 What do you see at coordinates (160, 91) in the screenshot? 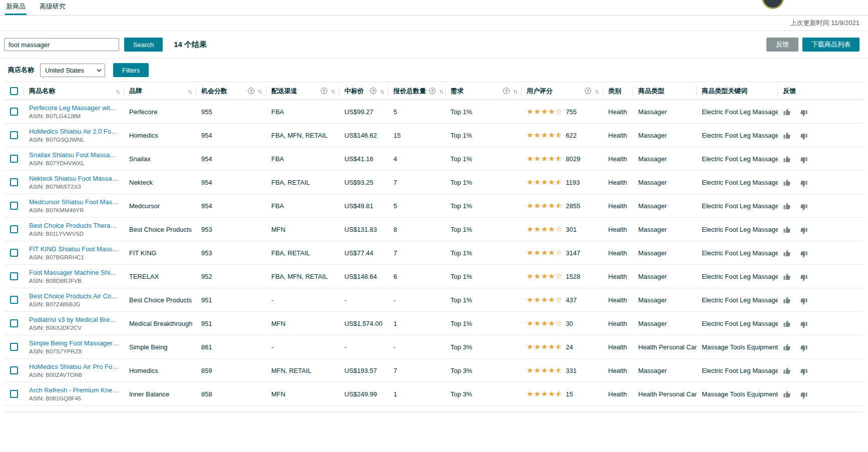
I see `column-header-brand: 品牌` at bounding box center [160, 91].